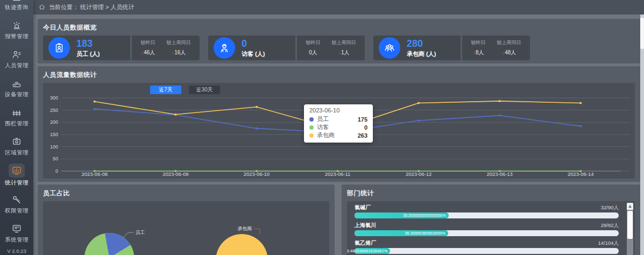 The width and height of the screenshot is (644, 255). I want to click on stat-card: 183员工 (人)较昨日↓46人较上周同日↓16人, so click(122, 48).